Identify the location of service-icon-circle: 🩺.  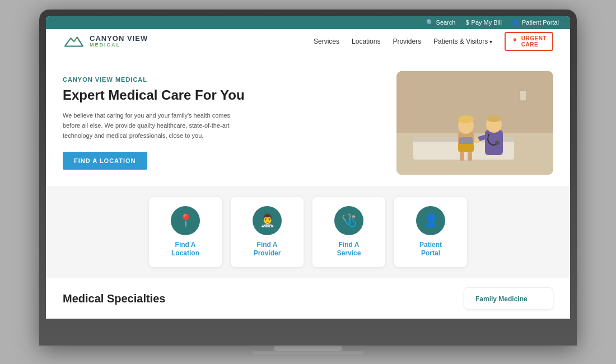
(349, 221).